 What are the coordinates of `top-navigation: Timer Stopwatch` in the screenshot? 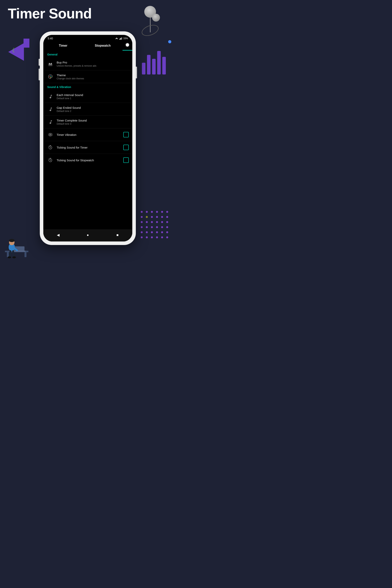 It's located at (88, 46).